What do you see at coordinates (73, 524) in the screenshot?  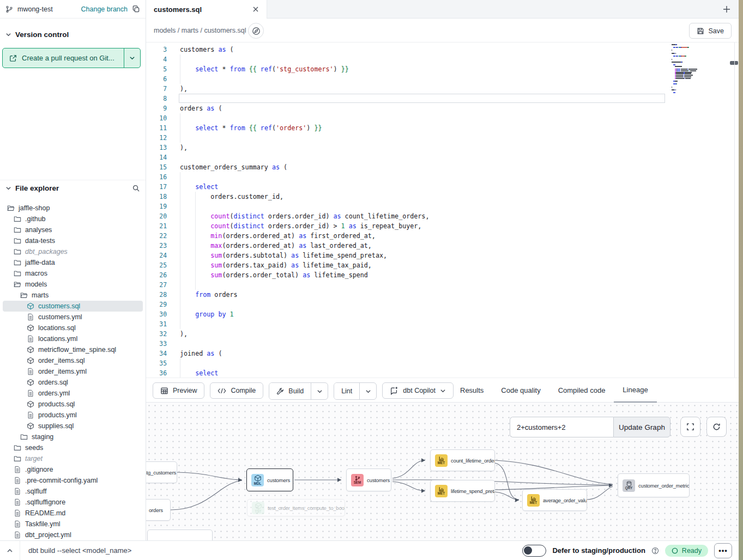 I see `file-tree-item-taskfile-yml: Taskfile.yml` at bounding box center [73, 524].